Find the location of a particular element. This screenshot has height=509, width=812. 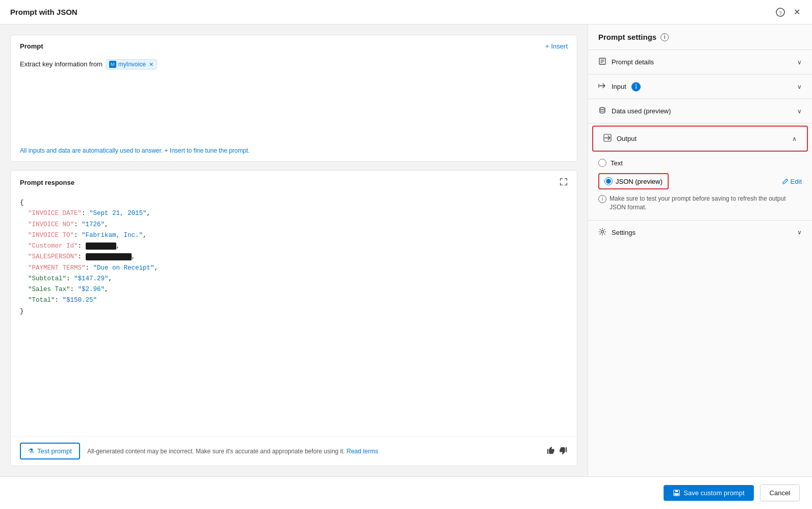

radio-text-label: Text is located at coordinates (617, 163).